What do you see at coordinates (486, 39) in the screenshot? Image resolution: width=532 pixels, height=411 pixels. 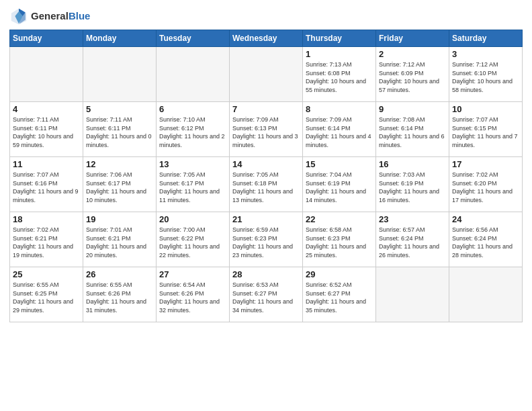 I see `day-header-saturday: Saturday` at bounding box center [486, 39].